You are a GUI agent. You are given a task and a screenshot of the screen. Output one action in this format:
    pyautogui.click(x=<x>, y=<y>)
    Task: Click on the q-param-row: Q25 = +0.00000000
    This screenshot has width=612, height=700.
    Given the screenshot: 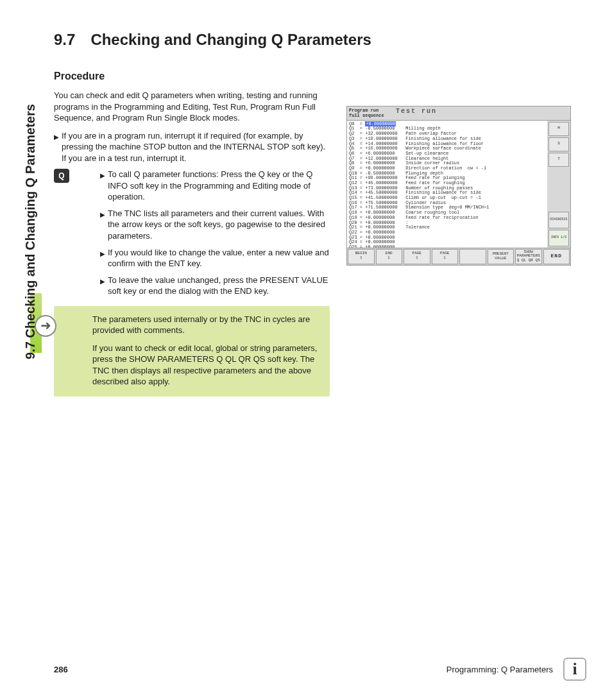 What is the action you would take?
    pyautogui.click(x=447, y=246)
    